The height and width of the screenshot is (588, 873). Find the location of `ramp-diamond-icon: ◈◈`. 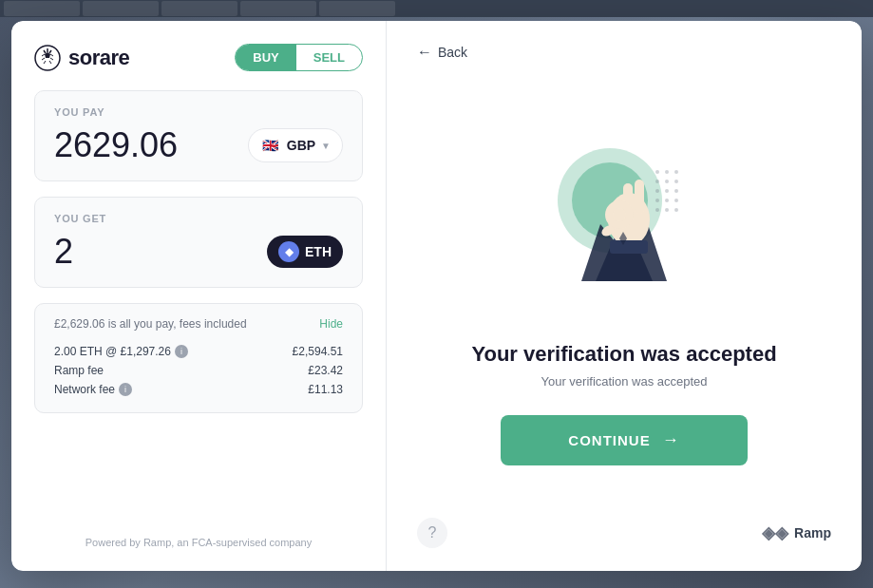

ramp-diamond-icon: ◈◈ is located at coordinates (775, 533).